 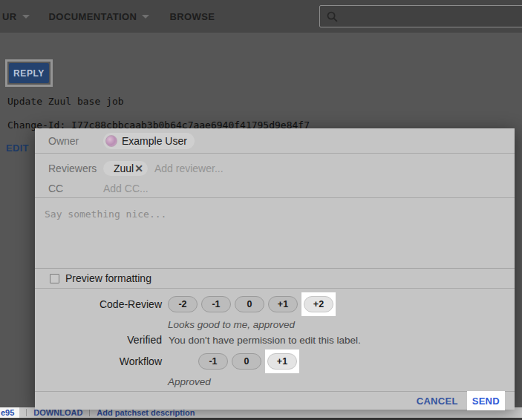 I want to click on nav-item-label: DOCUMENTATION, so click(x=94, y=16).